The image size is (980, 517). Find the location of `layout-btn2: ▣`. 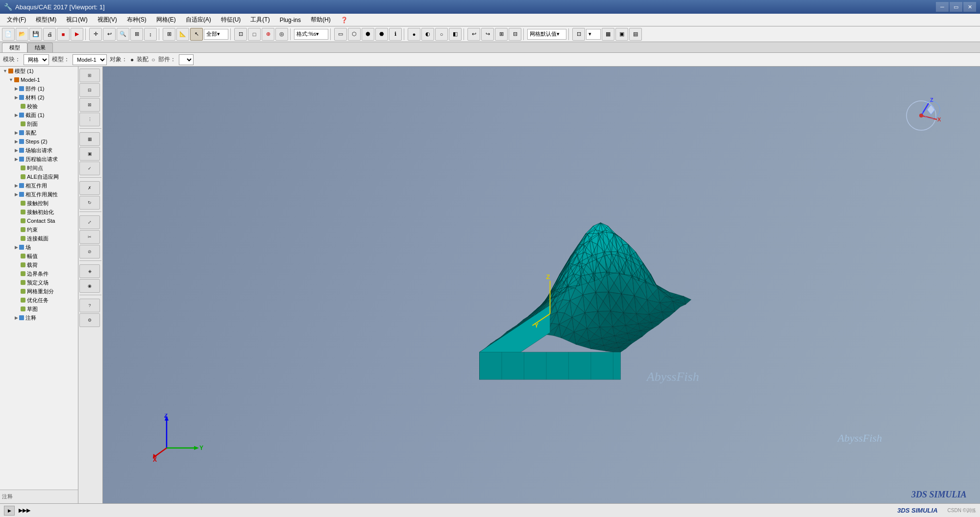

layout-btn2: ▣ is located at coordinates (622, 34).